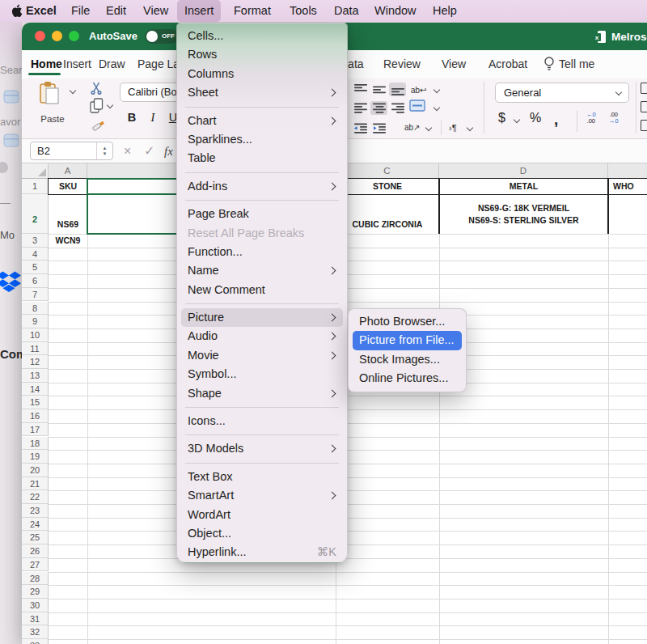  I want to click on row-header-29: 29, so click(36, 592).